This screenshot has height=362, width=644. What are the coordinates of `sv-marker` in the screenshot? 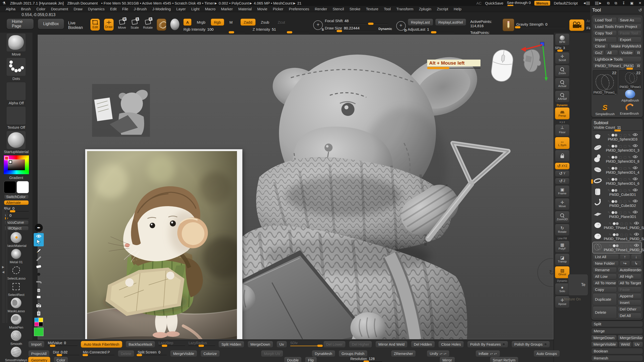 It's located at (11, 162).